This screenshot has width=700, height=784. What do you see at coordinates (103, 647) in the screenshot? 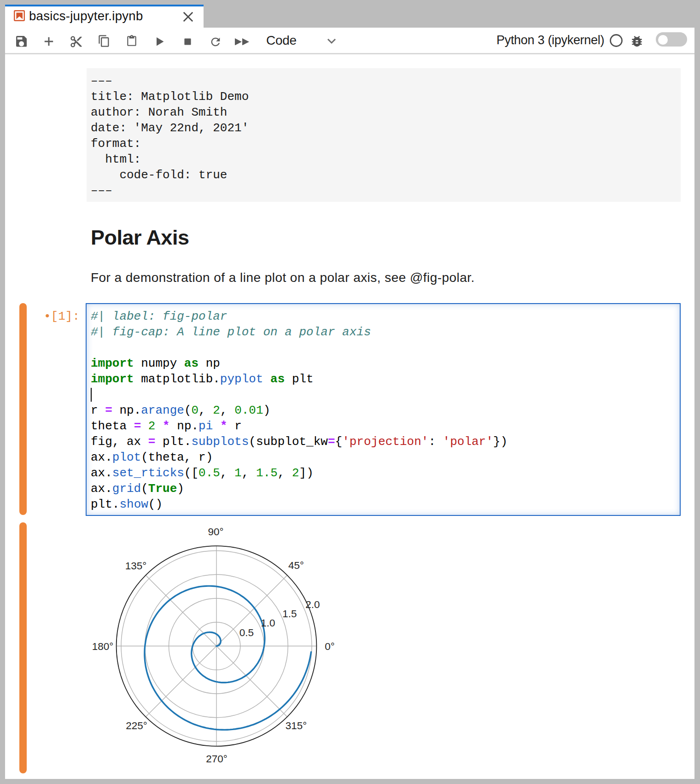
I see `svg-text: 180°` at bounding box center [103, 647].